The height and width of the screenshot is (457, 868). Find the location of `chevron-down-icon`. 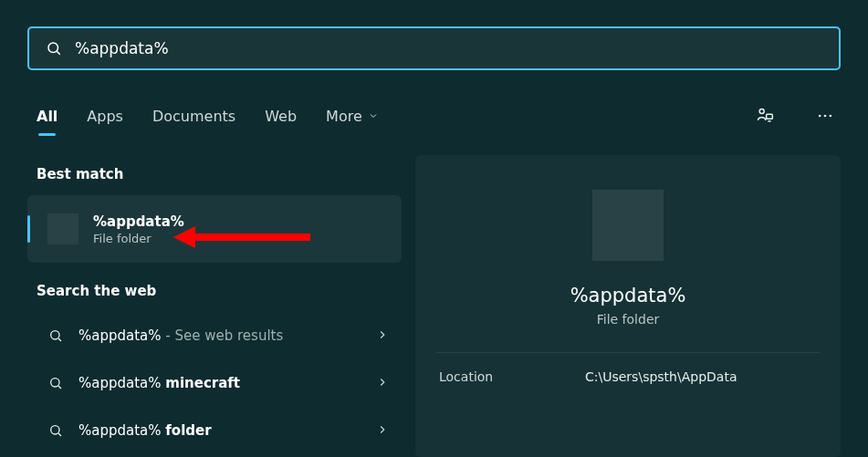

chevron-down-icon is located at coordinates (373, 116).